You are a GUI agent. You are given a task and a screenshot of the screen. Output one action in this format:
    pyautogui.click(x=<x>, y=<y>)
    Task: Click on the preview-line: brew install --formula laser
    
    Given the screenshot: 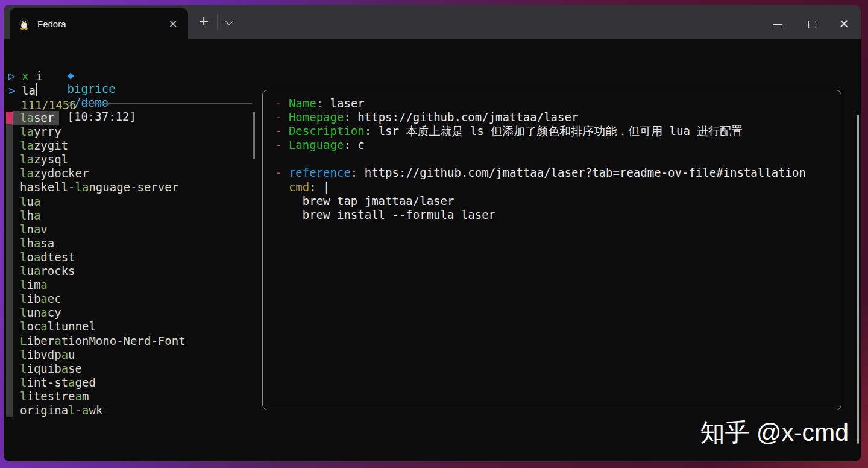 What is the action you would take?
    pyautogui.click(x=555, y=215)
    